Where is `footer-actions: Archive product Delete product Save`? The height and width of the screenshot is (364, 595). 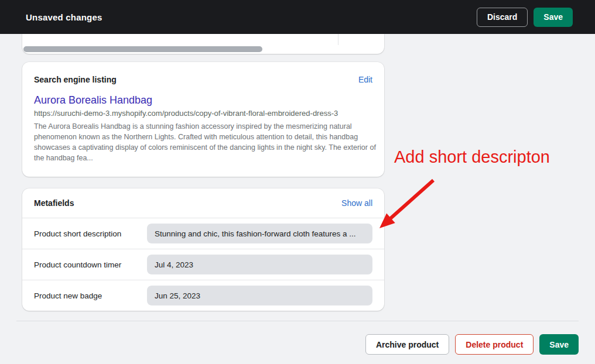
footer-actions: Archive product Delete product Save is located at coordinates (472, 344).